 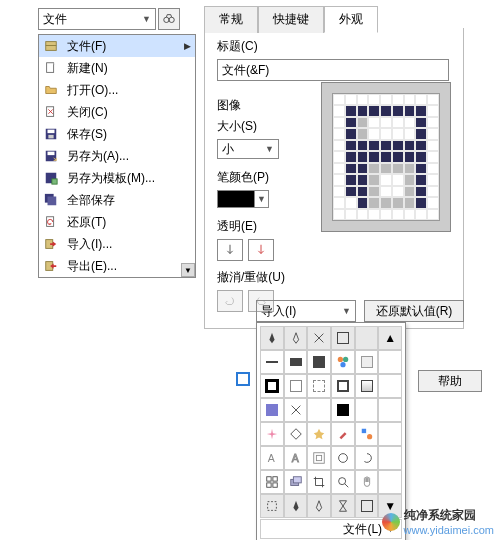 I want to click on menu-item-save: 保存(S), so click(x=117, y=134).